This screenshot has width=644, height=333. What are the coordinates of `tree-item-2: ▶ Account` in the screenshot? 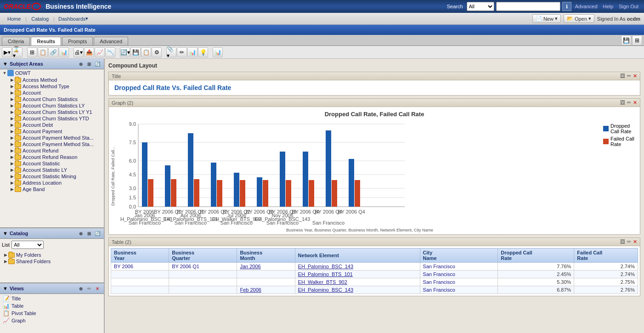 It's located at (52, 93).